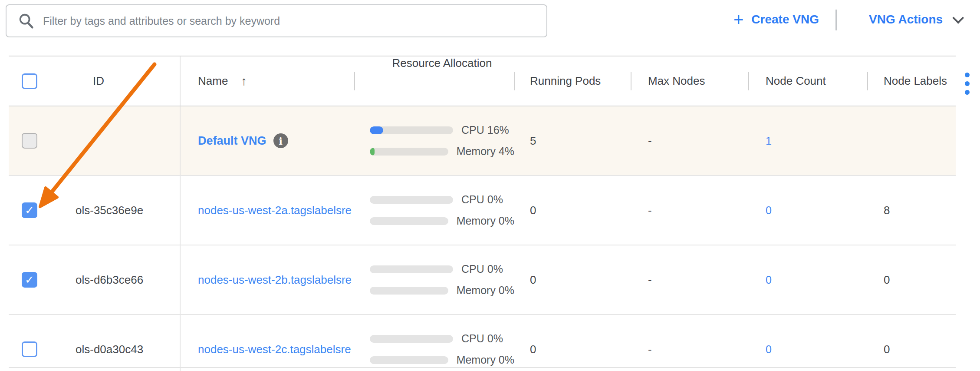 The width and height of the screenshot is (980, 371). I want to click on table-header-row: ID Name ↑ Resource Allocation Running Po…, so click(482, 82).